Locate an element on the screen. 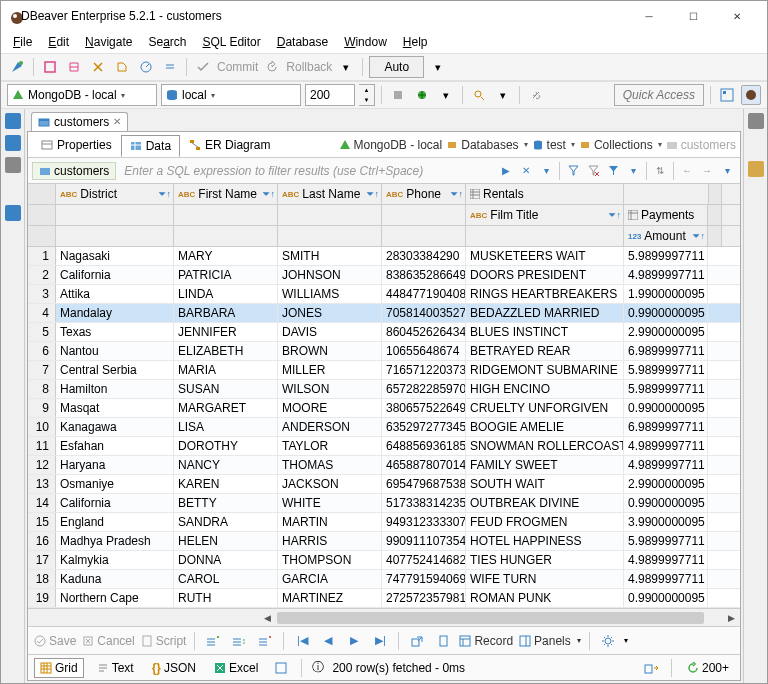  table-row: 14CaliforniaBETTYWHITE517338314235OUTBRE… is located at coordinates (384, 504).